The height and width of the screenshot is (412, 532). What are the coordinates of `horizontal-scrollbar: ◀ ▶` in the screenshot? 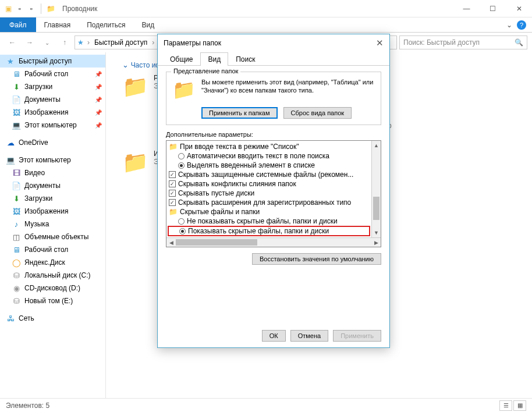 It's located at (274, 242).